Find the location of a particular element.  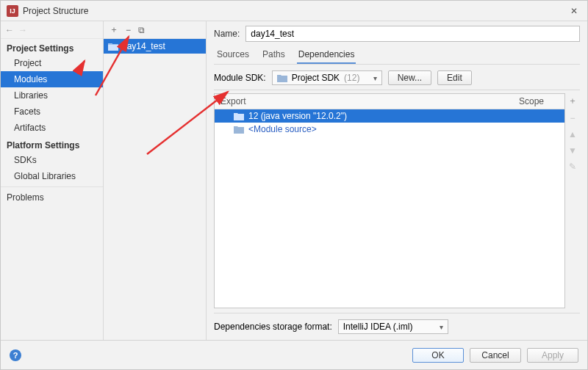

tab-paths: Paths is located at coordinates (273, 55).